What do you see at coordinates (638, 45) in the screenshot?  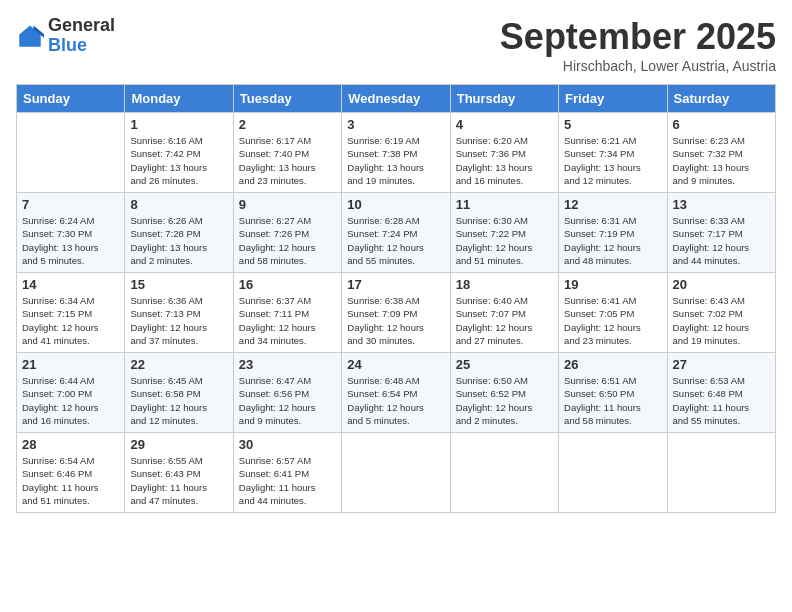 I see `title-block: September 2025 Hirschbach, Lower Austria…` at bounding box center [638, 45].